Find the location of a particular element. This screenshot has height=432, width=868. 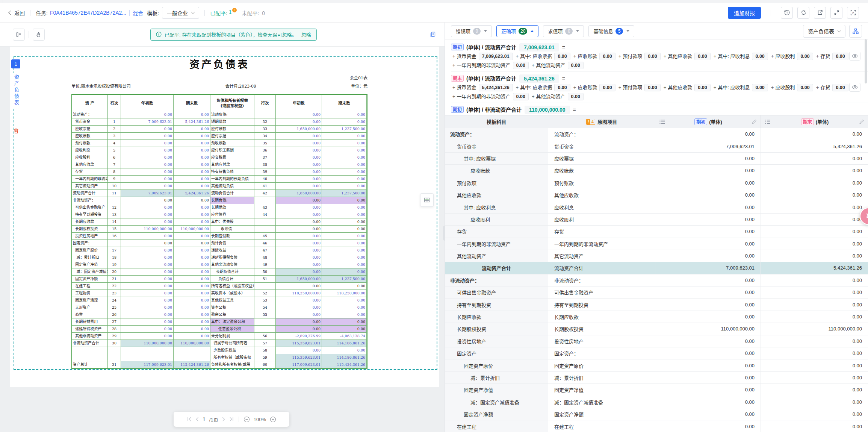

mapping-row: 存货存货0.000.00 is located at coordinates (656, 232).